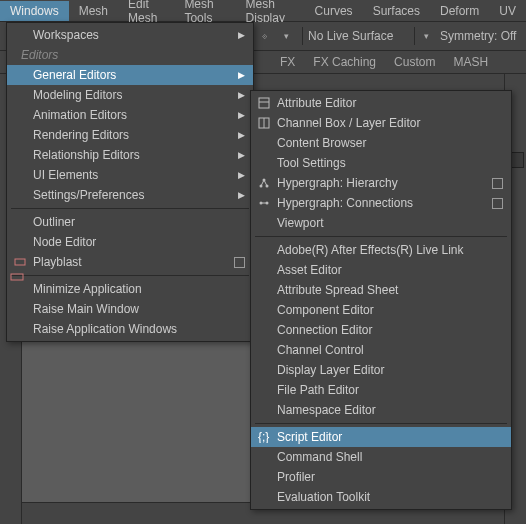 The width and height of the screenshot is (526, 524). What do you see at coordinates (350, 36) in the screenshot?
I see `live-surface-label: No Live Surface` at bounding box center [350, 36].